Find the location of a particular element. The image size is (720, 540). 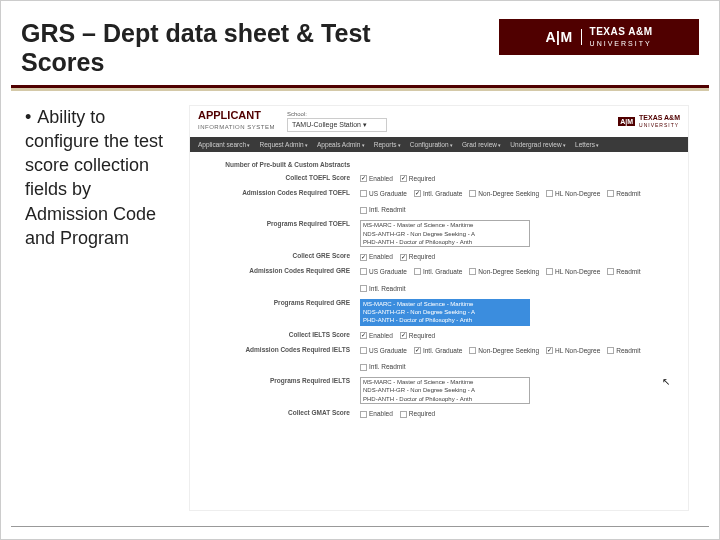

atm-mark: A|M is located at coordinates (563, 37).